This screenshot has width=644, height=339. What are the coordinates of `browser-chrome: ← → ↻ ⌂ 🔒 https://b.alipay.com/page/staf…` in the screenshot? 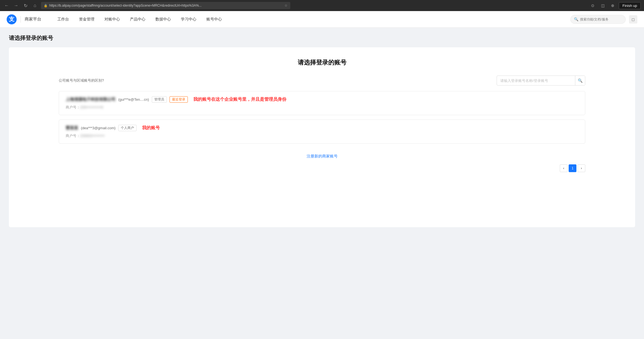 It's located at (322, 6).